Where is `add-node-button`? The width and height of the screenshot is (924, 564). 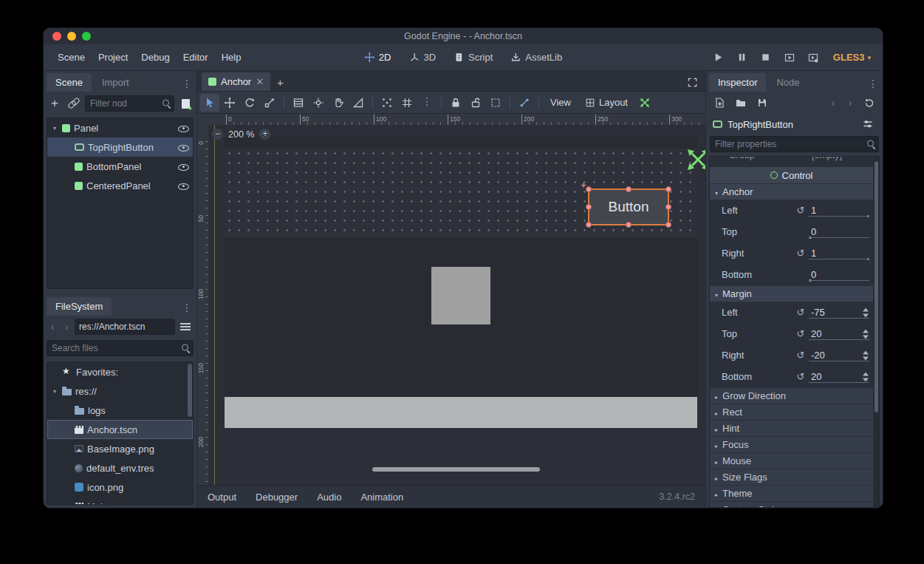 add-node-button is located at coordinates (55, 103).